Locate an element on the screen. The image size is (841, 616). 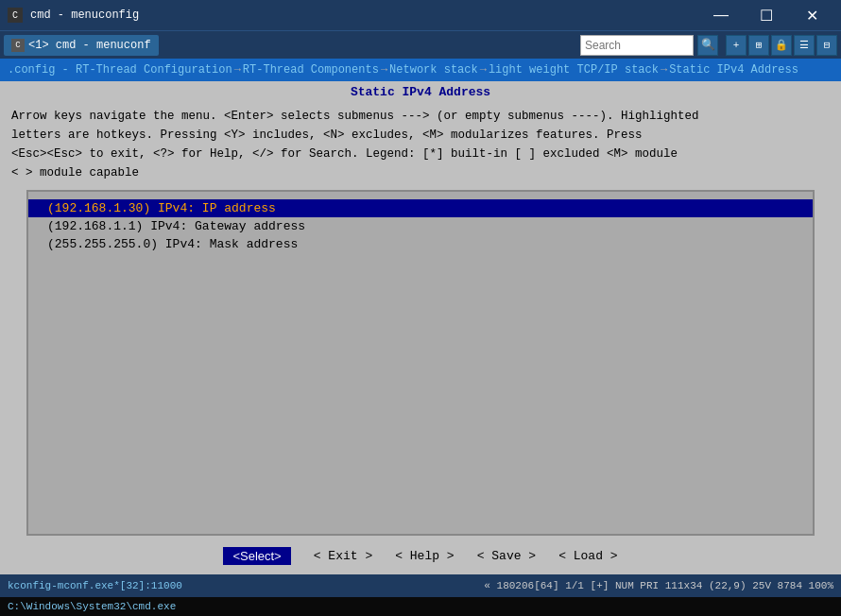
exit-nav: < Exit > is located at coordinates (343, 556).